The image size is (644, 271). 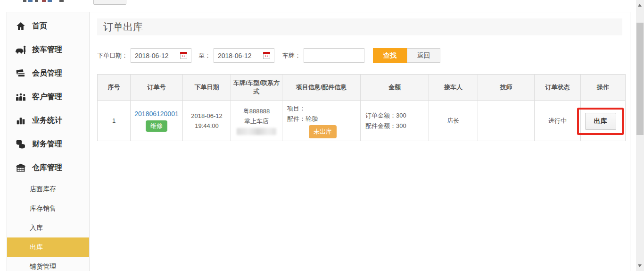 I want to click on red-highlight-annotation: 出库, so click(x=601, y=121).